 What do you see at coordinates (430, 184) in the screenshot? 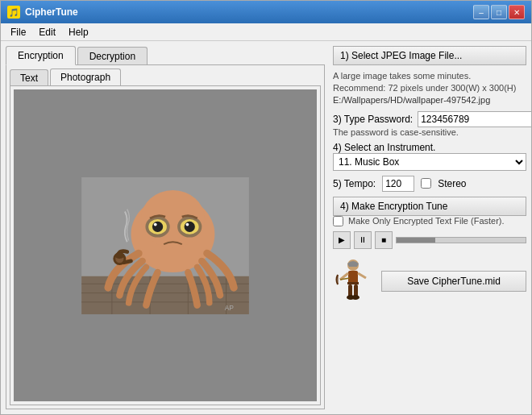
I see `tempo-section: 5) Tempo: Stereo` at bounding box center [430, 184].